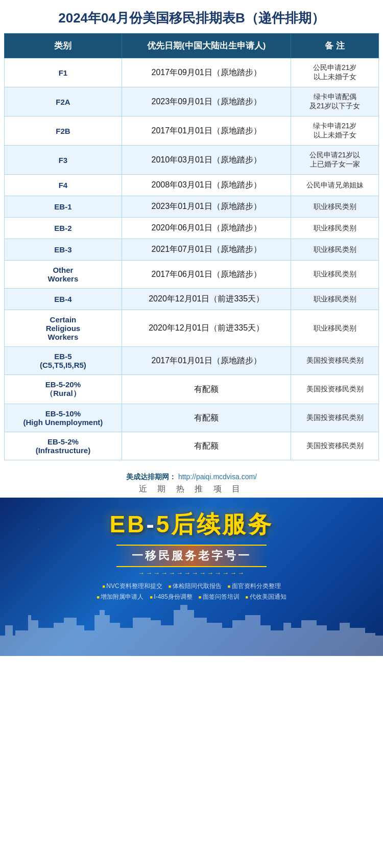 This screenshot has width=383, height=868. I want to click on table-cell-category: Other Workers, so click(63, 275).